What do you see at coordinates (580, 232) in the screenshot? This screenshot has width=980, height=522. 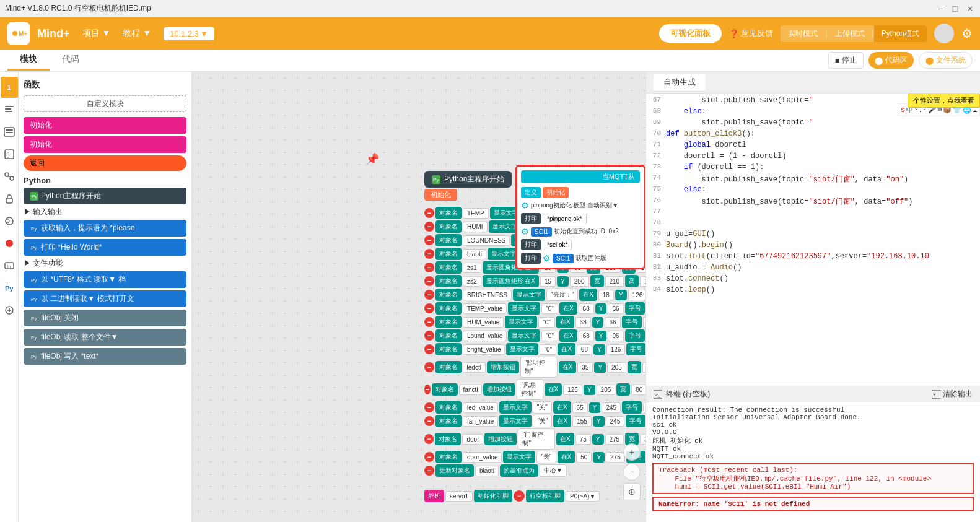 I see `popup-row-3: ⚙ SCI1 初始化直到成功 ID: 0x2` at bounding box center [580, 232].